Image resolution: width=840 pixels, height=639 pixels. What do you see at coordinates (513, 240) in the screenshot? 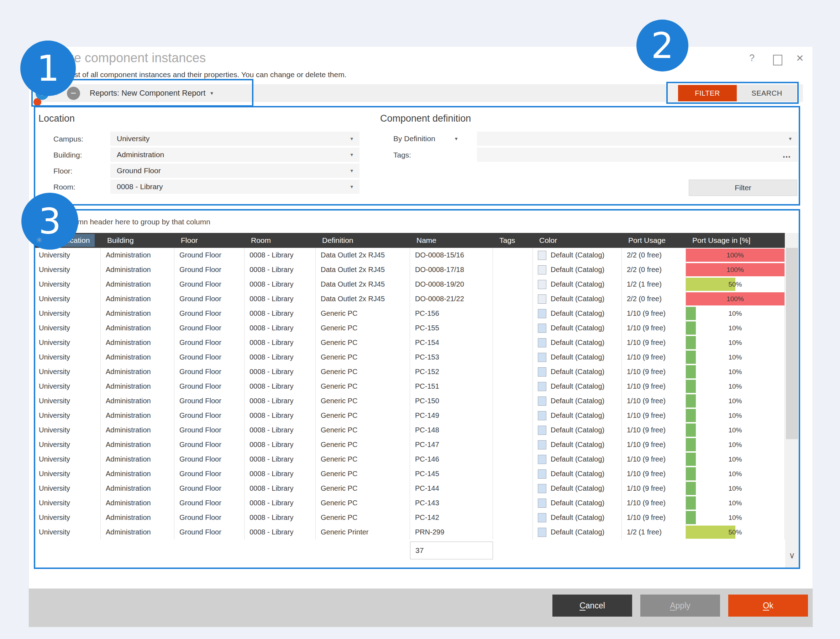
I see `column-header-tags: Tags` at bounding box center [513, 240].